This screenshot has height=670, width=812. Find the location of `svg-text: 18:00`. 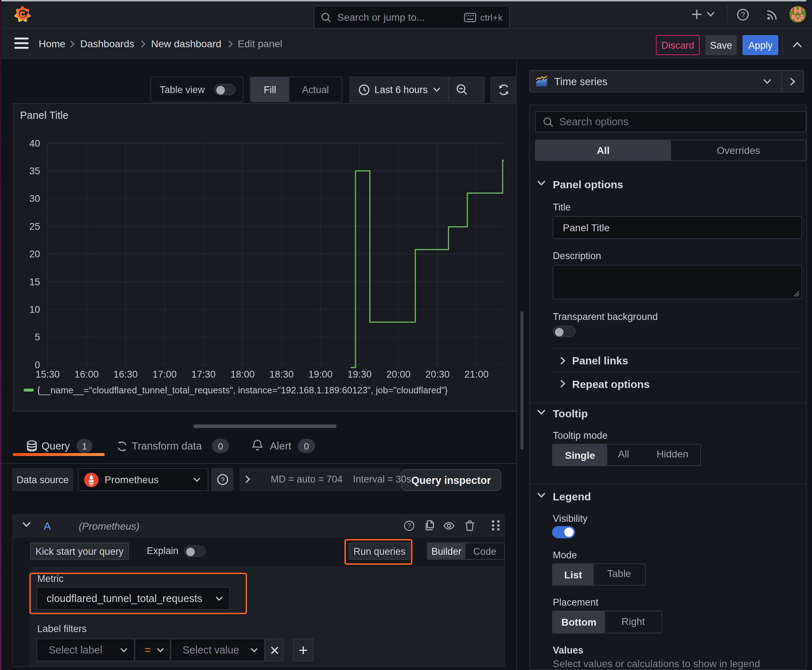

svg-text: 18:00 is located at coordinates (242, 374).